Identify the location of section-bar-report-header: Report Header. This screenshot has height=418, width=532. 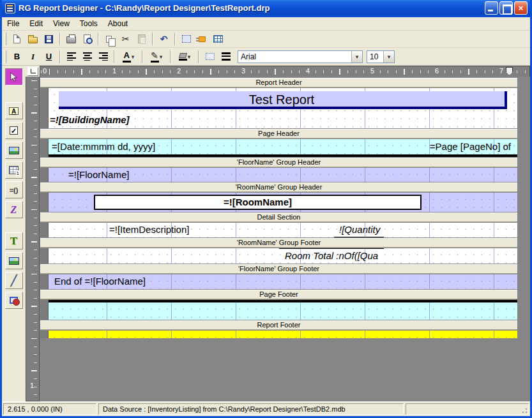
(278, 83).